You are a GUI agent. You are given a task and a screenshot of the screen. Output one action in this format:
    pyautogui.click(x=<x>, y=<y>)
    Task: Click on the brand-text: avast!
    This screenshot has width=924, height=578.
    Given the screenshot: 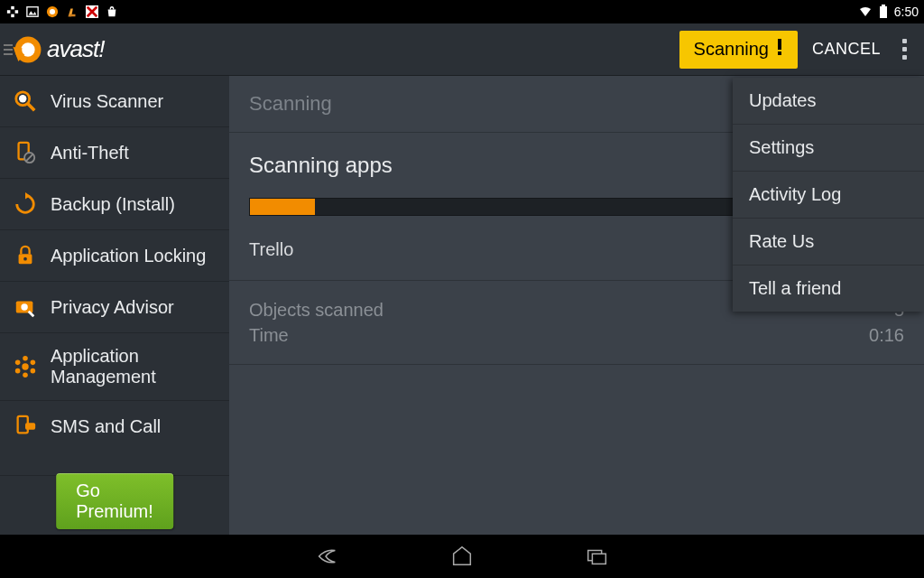 What is the action you would take?
    pyautogui.click(x=76, y=49)
    